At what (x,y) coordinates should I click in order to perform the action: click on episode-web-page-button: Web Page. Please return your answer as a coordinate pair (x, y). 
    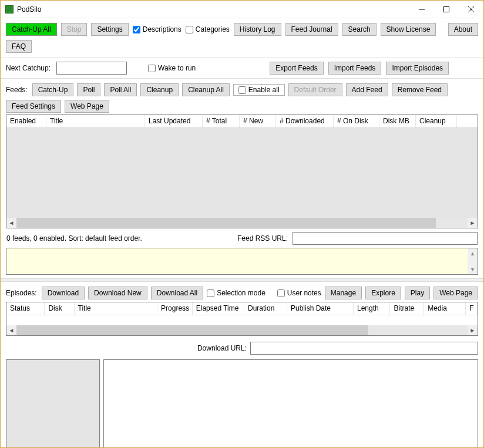
    Looking at the image, I should click on (456, 293).